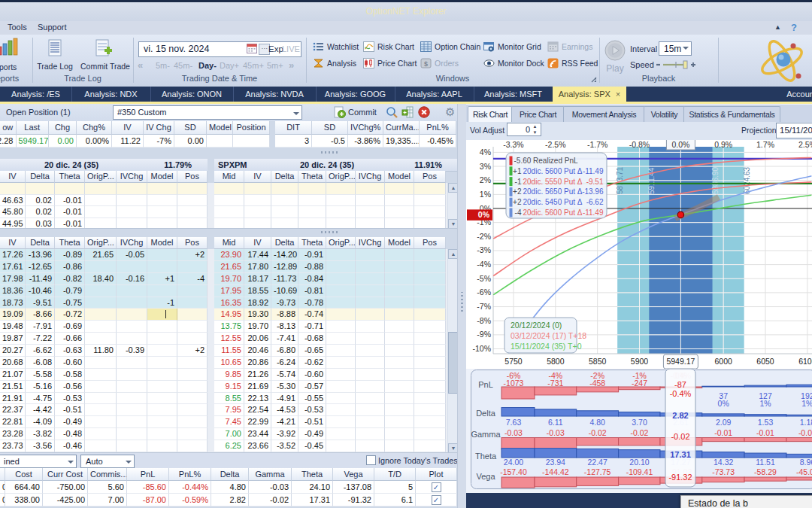  What do you see at coordinates (341, 177) in the screenshot?
I see `upper-right-header-OrigP: OrigP...` at bounding box center [341, 177].